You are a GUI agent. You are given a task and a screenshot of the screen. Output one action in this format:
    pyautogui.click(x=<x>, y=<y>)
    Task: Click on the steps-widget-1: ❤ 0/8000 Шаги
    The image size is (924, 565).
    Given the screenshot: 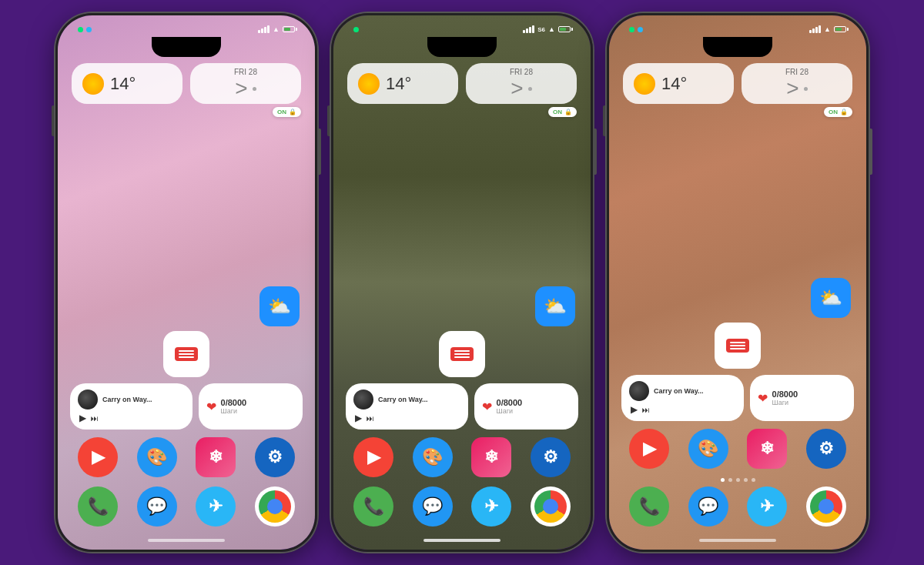 What is the action you would take?
    pyautogui.click(x=251, y=406)
    